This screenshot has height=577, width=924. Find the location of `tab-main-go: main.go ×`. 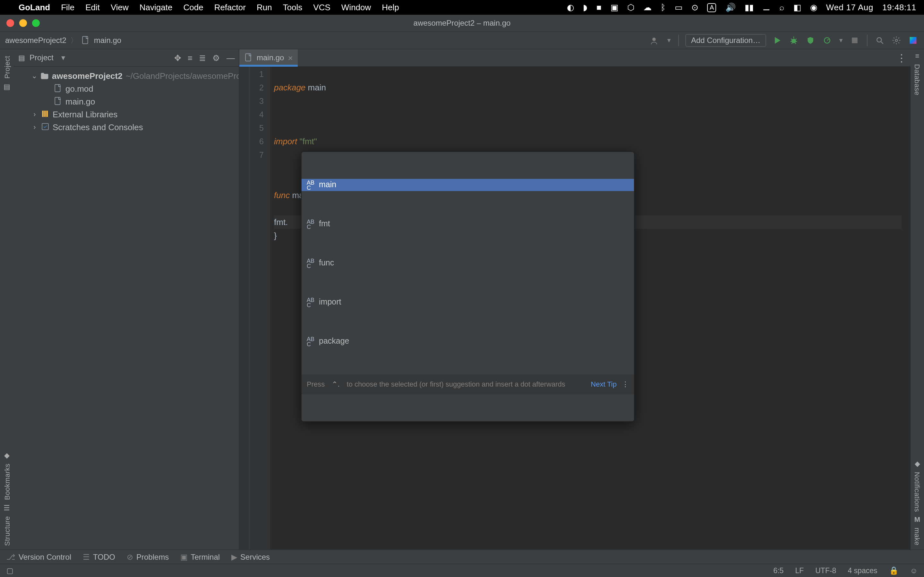

tab-main-go: main.go × is located at coordinates (269, 58).